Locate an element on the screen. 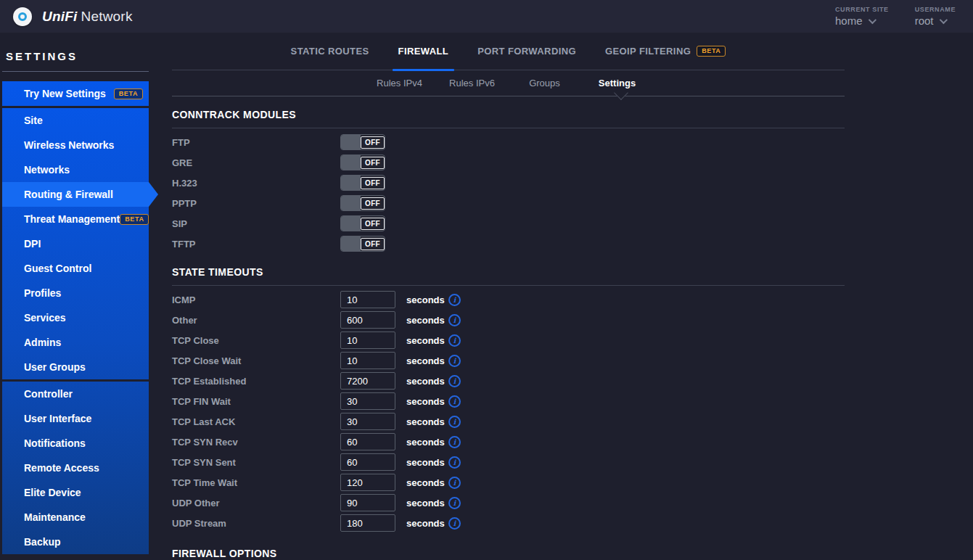  sidebar-item-remote-access: Remote Access is located at coordinates (75, 468).